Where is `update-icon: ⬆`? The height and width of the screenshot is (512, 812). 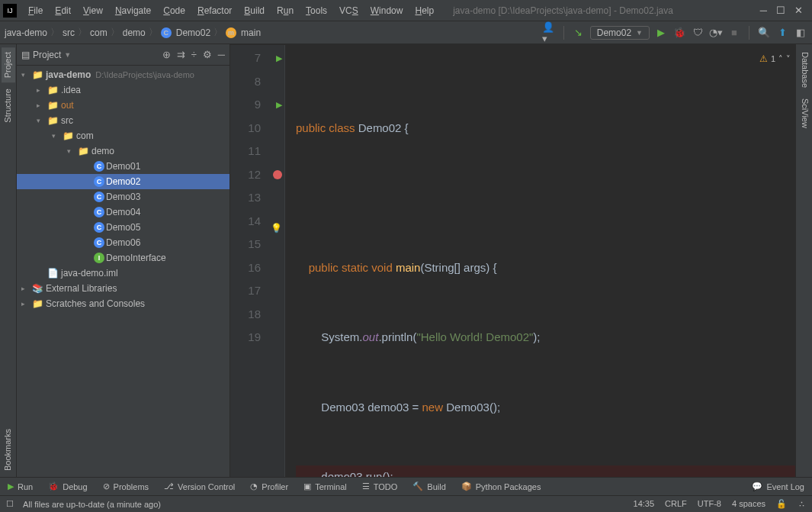 update-icon: ⬆ is located at coordinates (782, 33).